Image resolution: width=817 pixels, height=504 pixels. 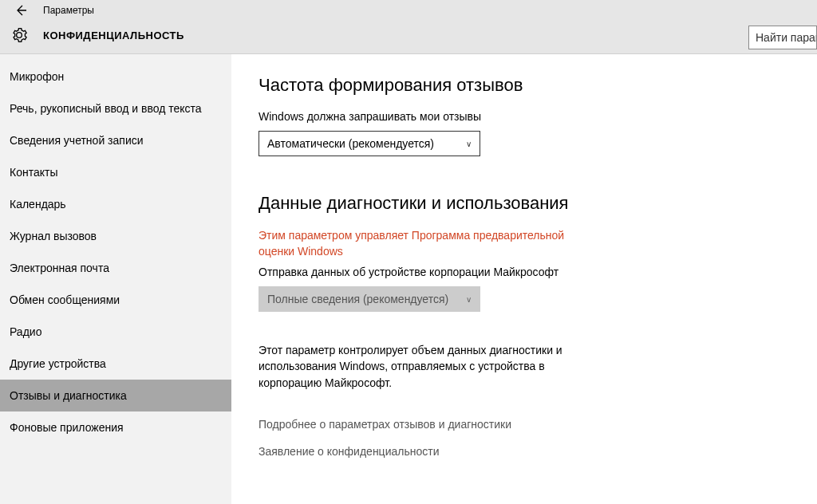 What do you see at coordinates (524, 116) in the screenshot?
I see `feedback-frequency-label: Windows должна запрашивать мои отзывы` at bounding box center [524, 116].